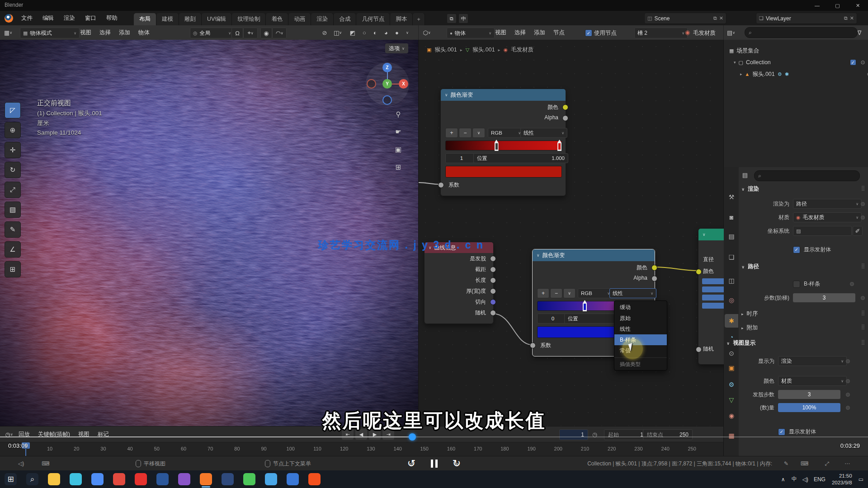  I want to click on taskbar-edge-browser, so click(76, 479).